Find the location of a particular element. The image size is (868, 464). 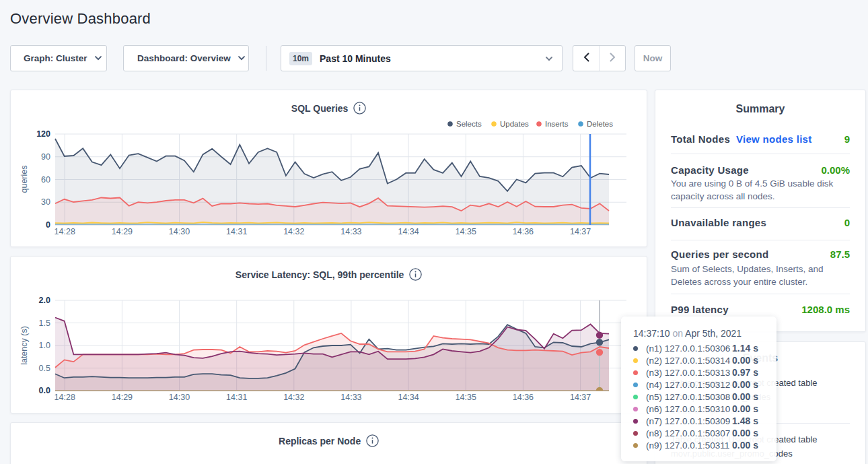

svg-text: 1.5 is located at coordinates (44, 323).